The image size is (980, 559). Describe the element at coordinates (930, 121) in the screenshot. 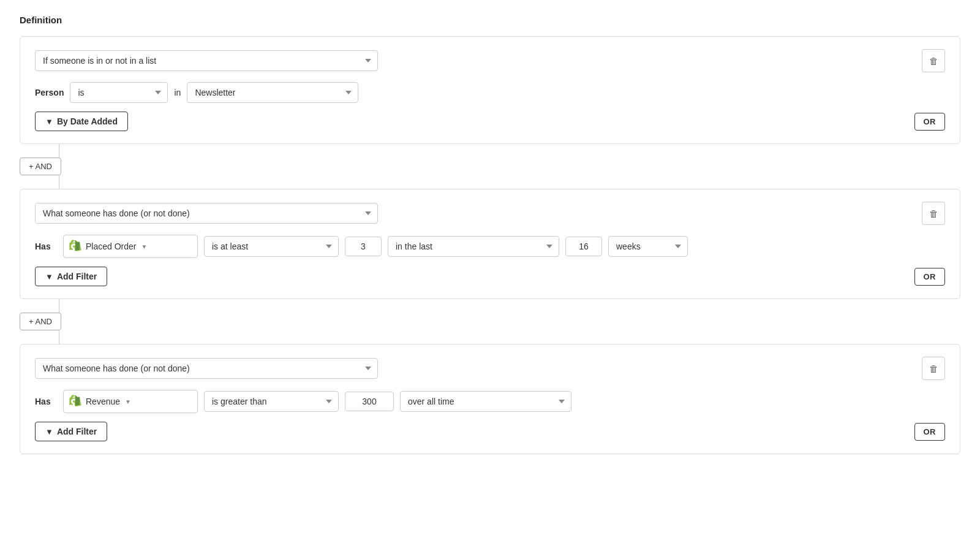

I see `block1-or-button: OR` at that location.